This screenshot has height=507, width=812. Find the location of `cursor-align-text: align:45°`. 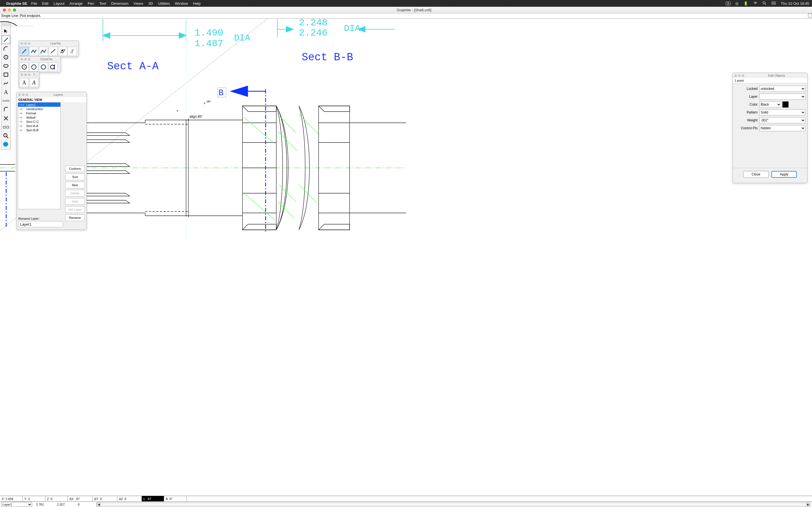

cursor-align-text: align:45° is located at coordinates (196, 117).